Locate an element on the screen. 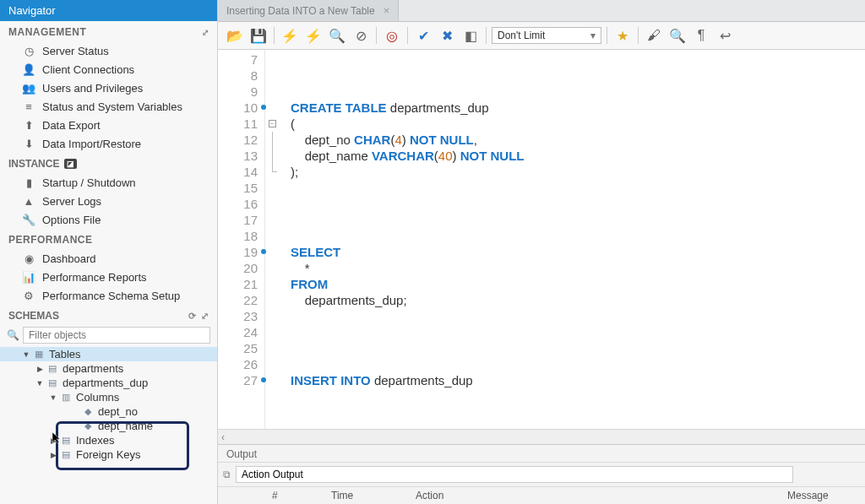 The height and width of the screenshot is (504, 865). nav-perf-schema: ⚙Performance Schema Setup is located at coordinates (108, 295).